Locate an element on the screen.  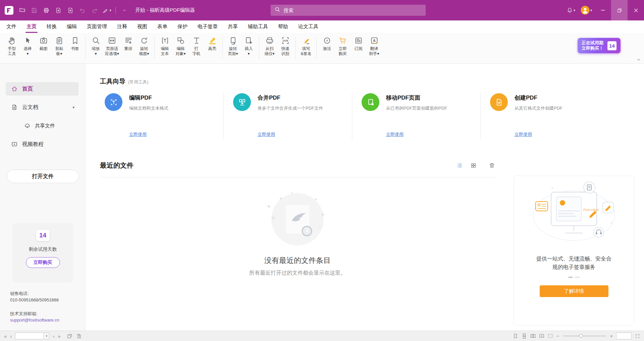
ribbon-edit-text: 编辑 文本 is located at coordinates (165, 46).